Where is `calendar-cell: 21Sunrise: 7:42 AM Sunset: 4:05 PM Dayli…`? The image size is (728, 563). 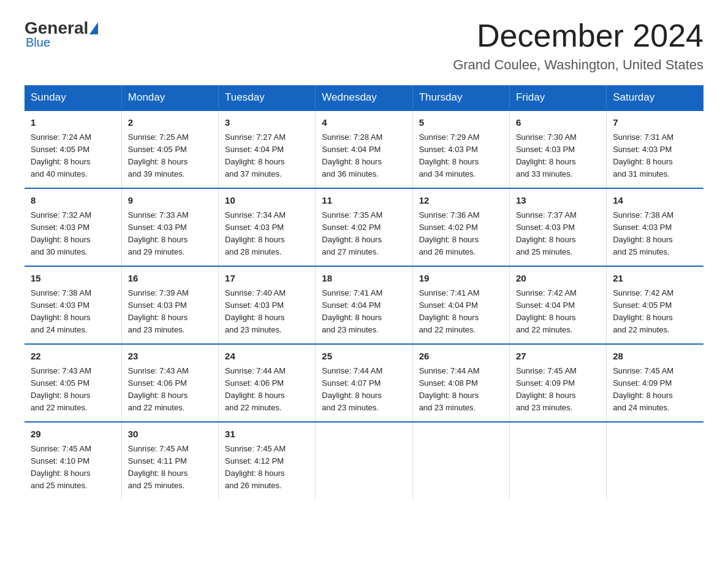 calendar-cell: 21Sunrise: 7:42 AM Sunset: 4:05 PM Dayli… is located at coordinates (655, 305).